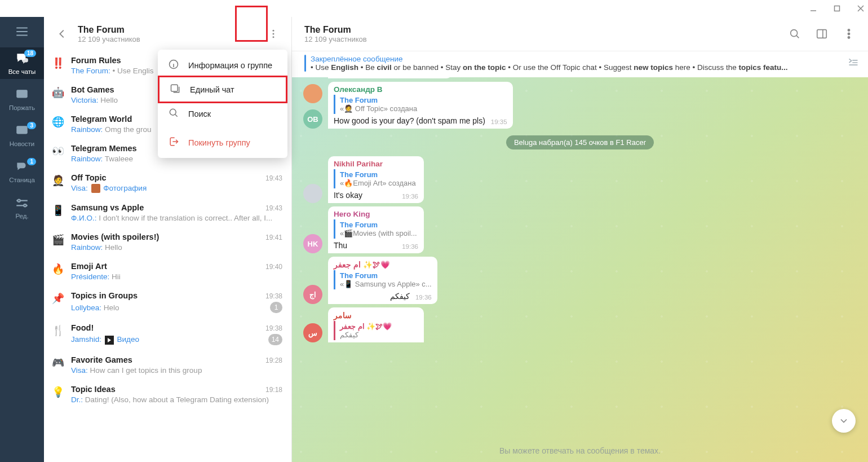 Image resolution: width=868 pixels, height=462 pixels. I want to click on topic-row: 💡Topic Ideas19:18Dr.: Dating! (Also, how…, so click(168, 394).